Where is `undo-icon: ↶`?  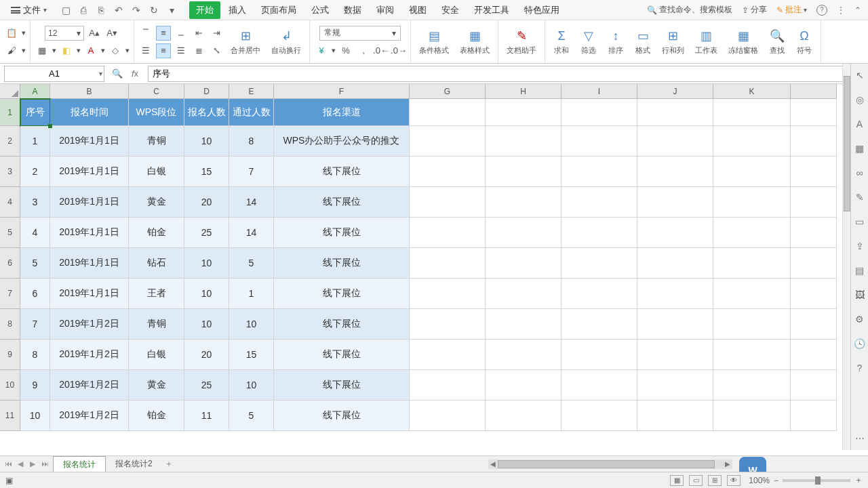
undo-icon: ↶ is located at coordinates (119, 10).